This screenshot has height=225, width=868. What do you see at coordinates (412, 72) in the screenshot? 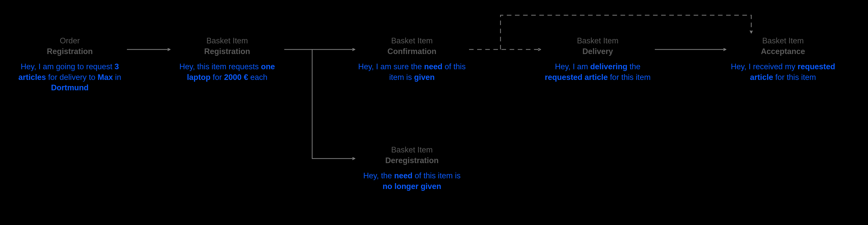
I see `node-description: Hey, I am sure the need of this item is …` at bounding box center [412, 72].